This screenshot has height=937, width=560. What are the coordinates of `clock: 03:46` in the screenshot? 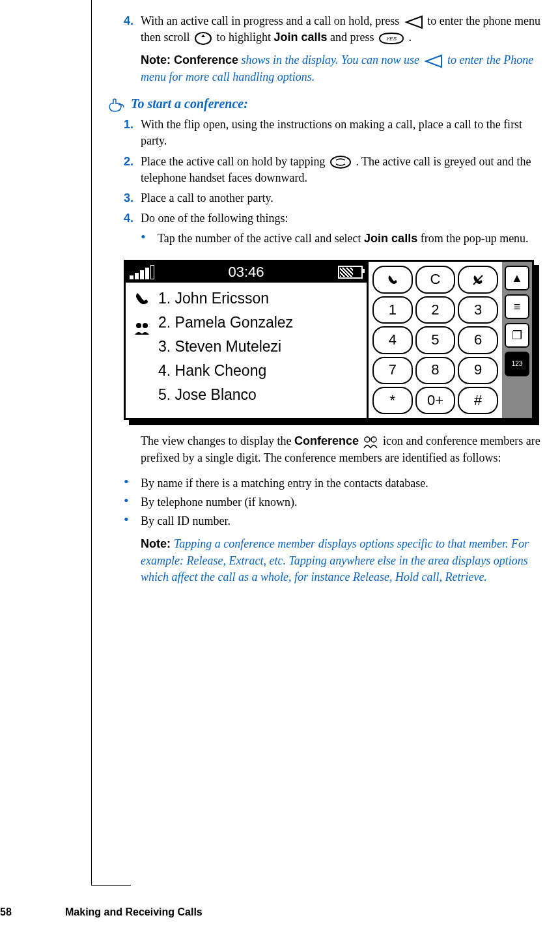 It's located at (246, 272).